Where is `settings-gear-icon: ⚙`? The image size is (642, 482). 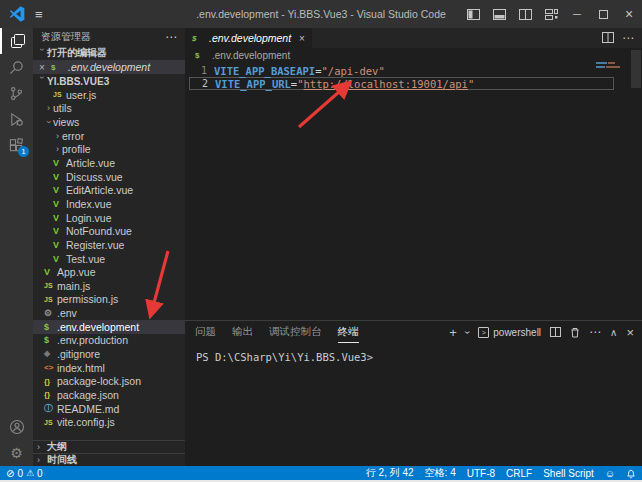
settings-gear-icon: ⚙ is located at coordinates (16, 453).